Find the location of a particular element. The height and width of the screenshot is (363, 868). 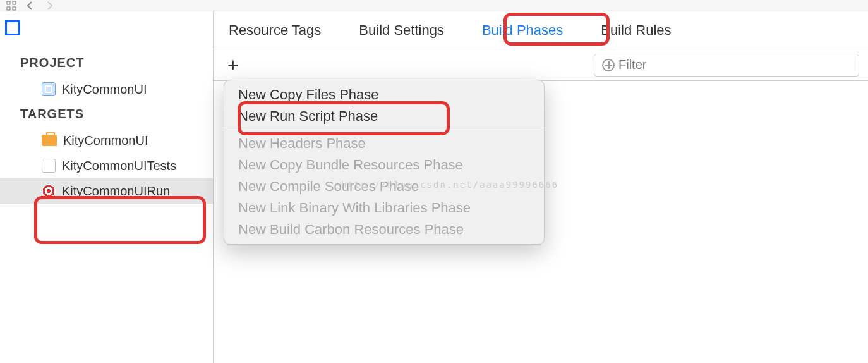

filter-icon is located at coordinates (608, 65).